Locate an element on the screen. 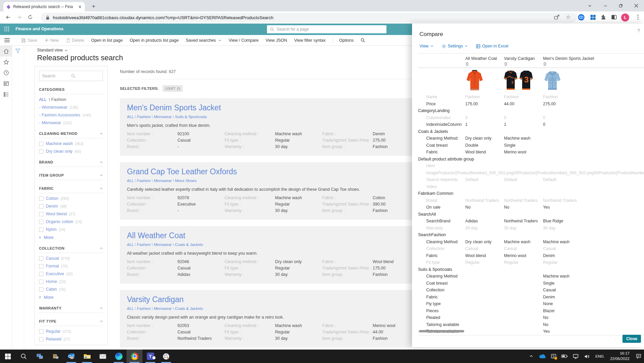 The width and height of the screenshot is (644, 363). mail-icon is located at coordinates (103, 356).